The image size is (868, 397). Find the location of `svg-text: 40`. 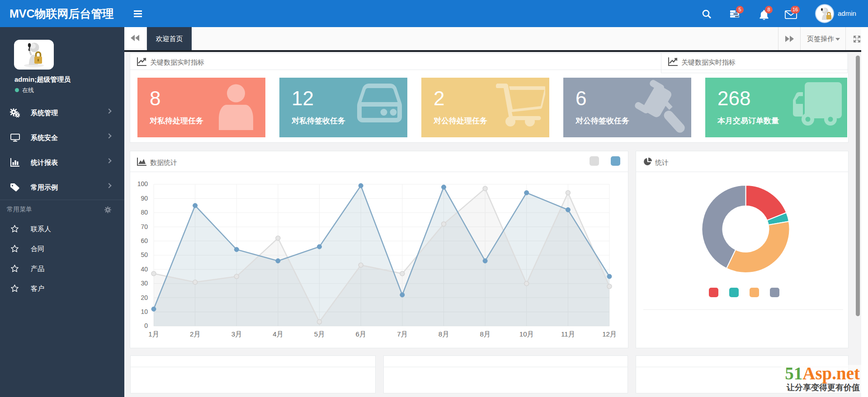

svg-text: 40 is located at coordinates (144, 269).